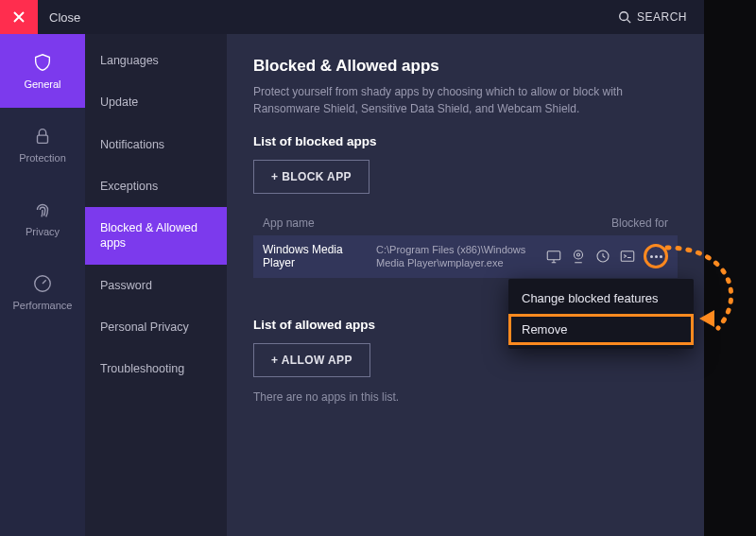  What do you see at coordinates (627, 256) in the screenshot?
I see `terminal-icon` at bounding box center [627, 256].